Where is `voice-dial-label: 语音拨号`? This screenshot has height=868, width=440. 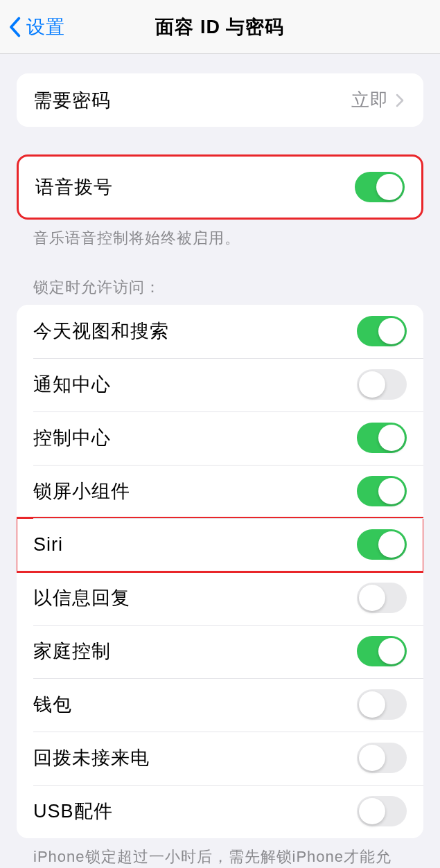 voice-dial-label: 语音拨号 is located at coordinates (195, 187).